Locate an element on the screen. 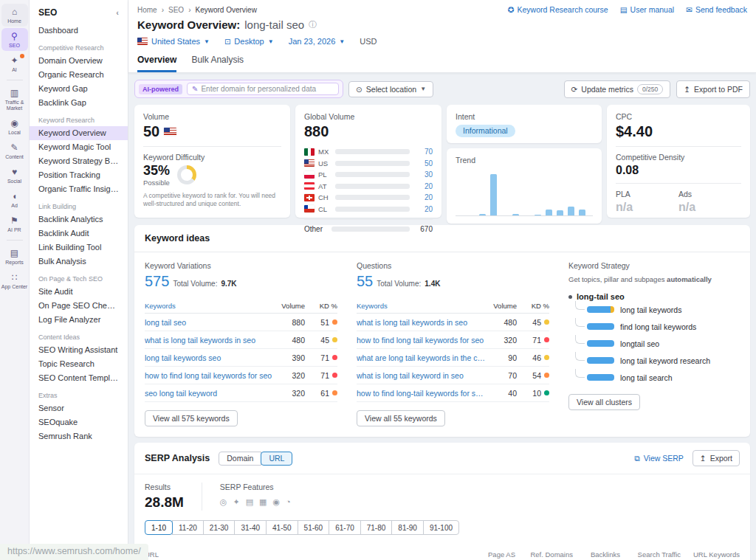  send-feedback-link: ✉Send feedback is located at coordinates (716, 10).